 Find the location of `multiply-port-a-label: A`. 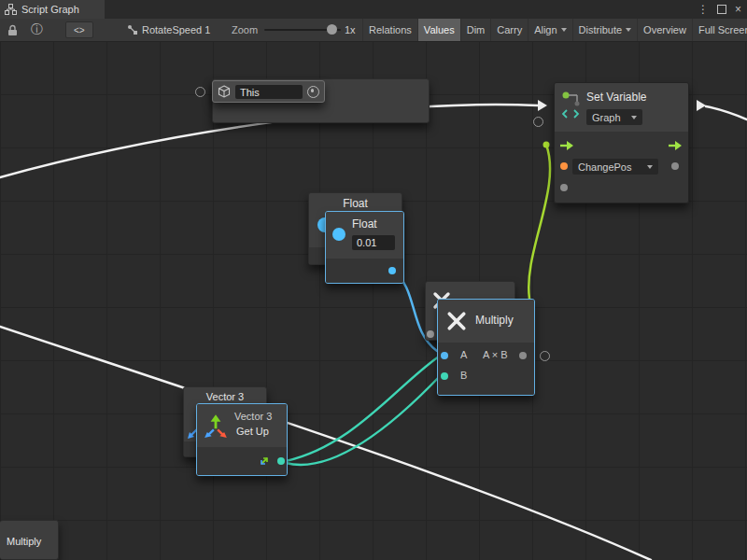

multiply-port-a-label: A is located at coordinates (463, 355).